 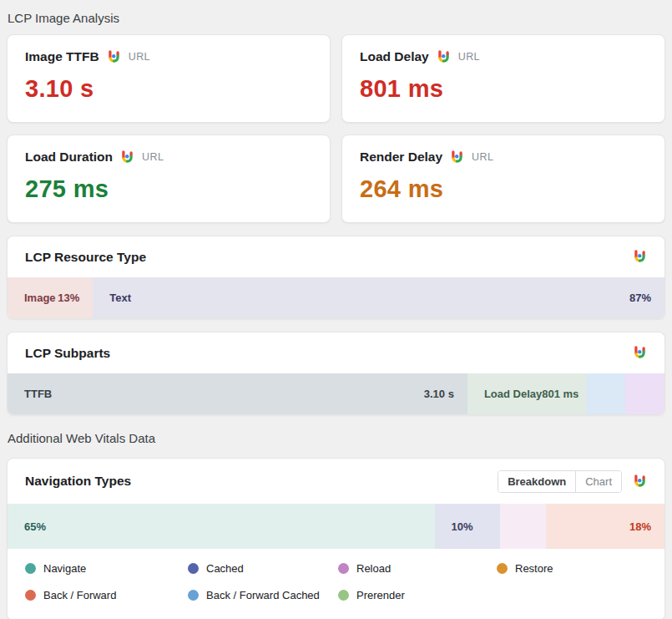 What do you see at coordinates (641, 297) in the screenshot?
I see `segment-value: 87%` at bounding box center [641, 297].